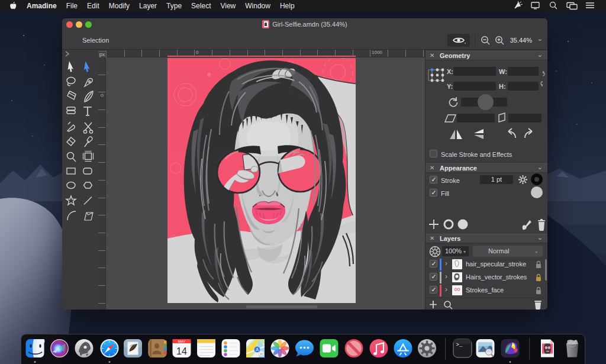 Image resolution: width=606 pixels, height=364 pixels. I want to click on svg-text: A, so click(257, 349).